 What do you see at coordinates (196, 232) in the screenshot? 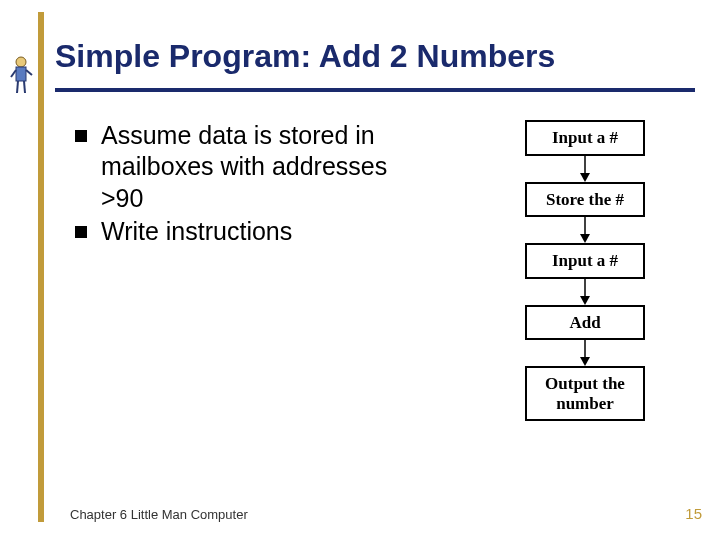
I see `bullet-text: Write instructions` at bounding box center [196, 232].